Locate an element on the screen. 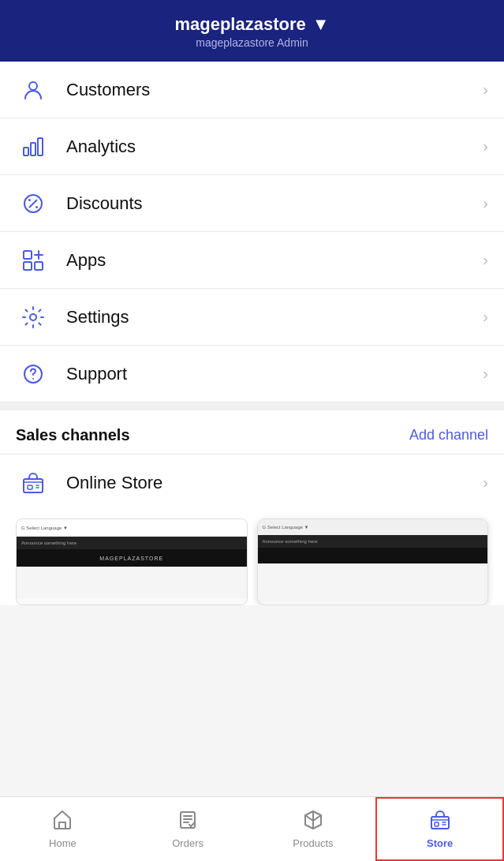 This screenshot has height=861, width=504. analytics-chevron-icon: › is located at coordinates (486, 147).